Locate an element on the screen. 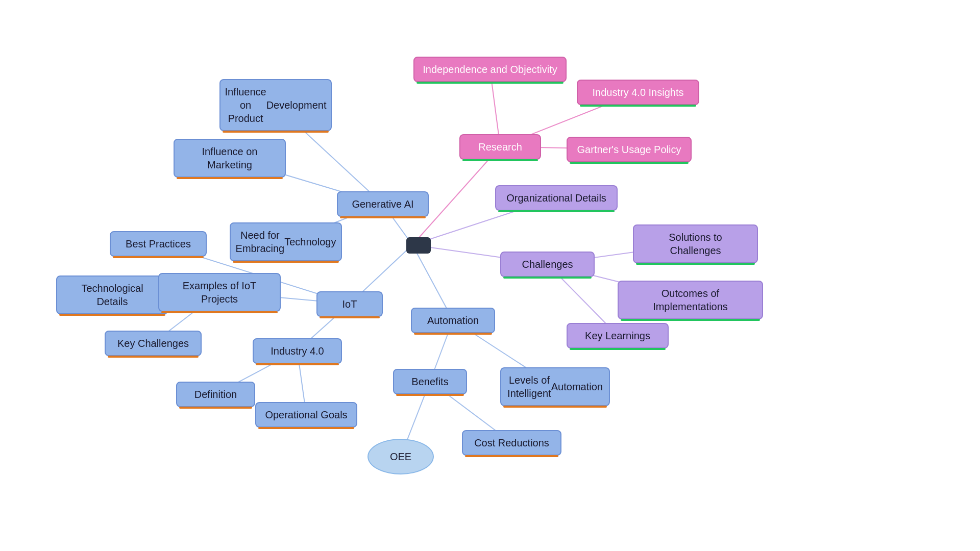 Image resolution: width=980 pixels, height=551 pixels. node-label-cost-reductions: Cost Reductions is located at coordinates (511, 443).